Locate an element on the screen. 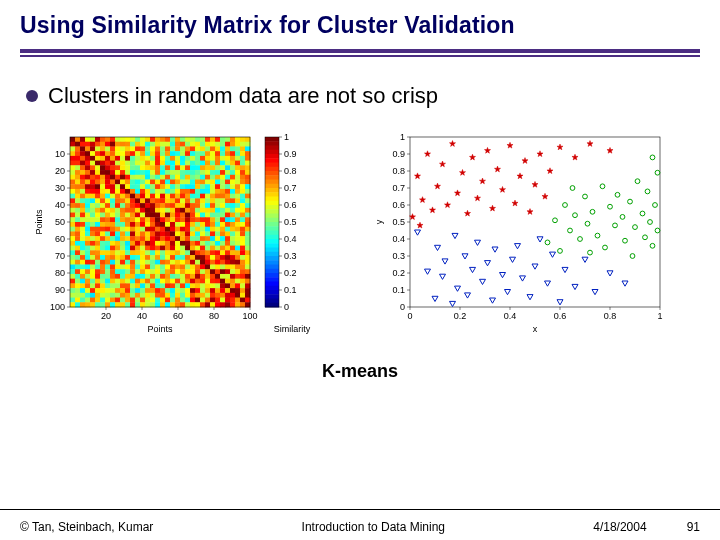  svg-text: 1 is located at coordinates (286, 137).